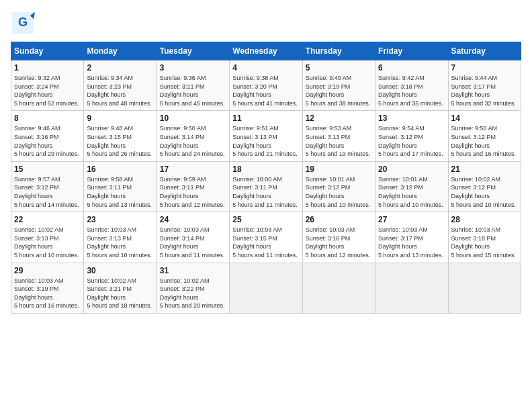 This screenshot has height=411, width=532. Describe the element at coordinates (47, 271) in the screenshot. I see `day-number: 29` at that location.